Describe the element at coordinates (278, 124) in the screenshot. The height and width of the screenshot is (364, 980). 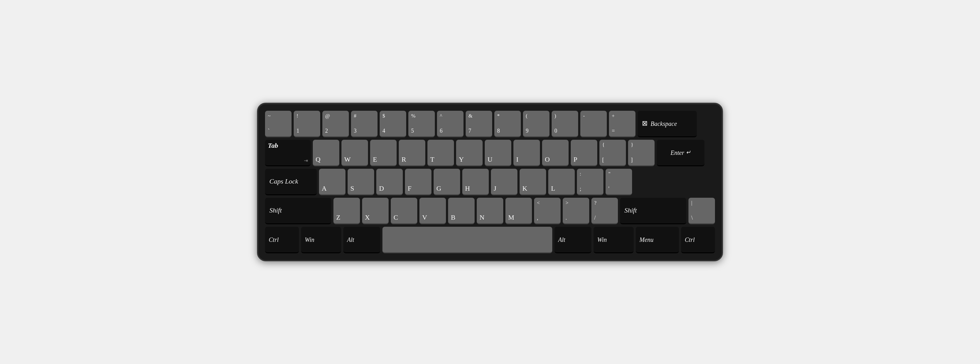
I see `key-tilde: ~ `` at that location.